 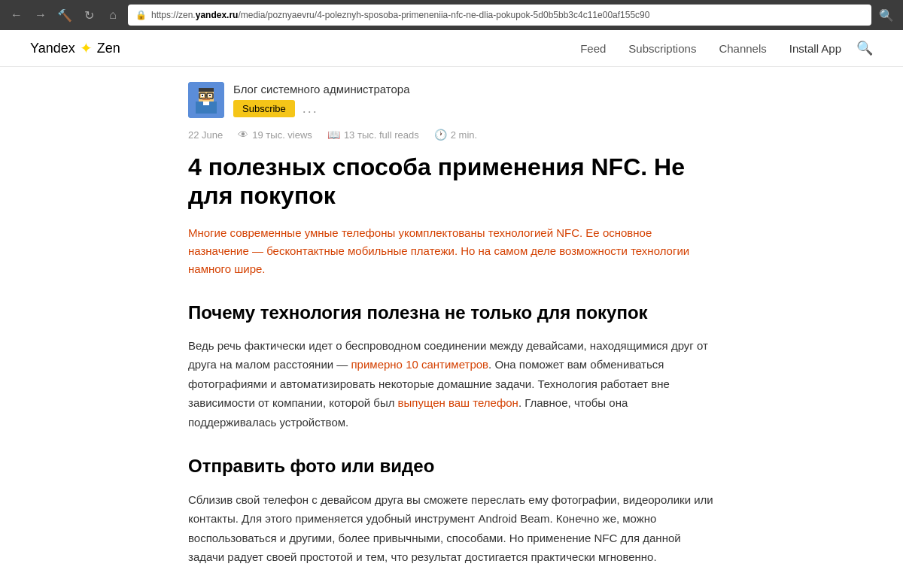 What do you see at coordinates (243, 135) in the screenshot?
I see `views-icon: 👁` at bounding box center [243, 135].